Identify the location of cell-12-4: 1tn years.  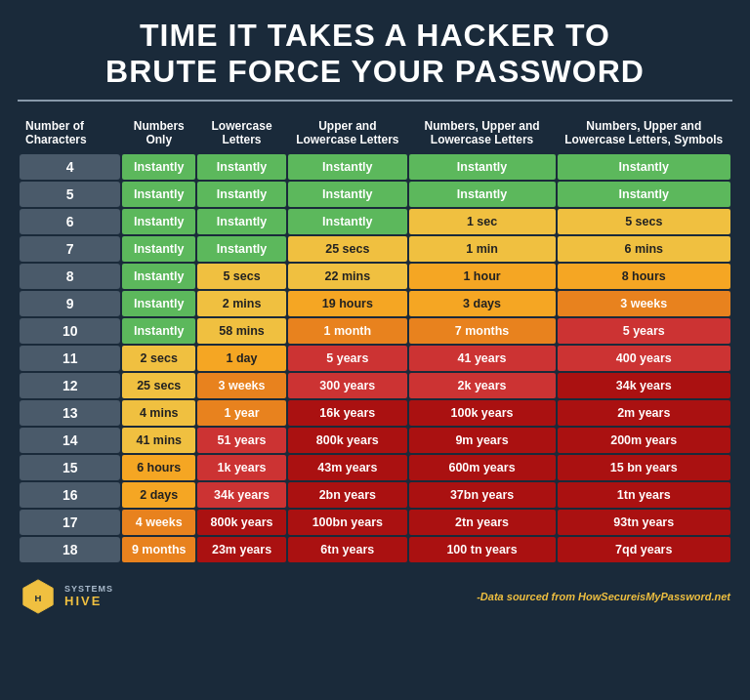
(645, 495).